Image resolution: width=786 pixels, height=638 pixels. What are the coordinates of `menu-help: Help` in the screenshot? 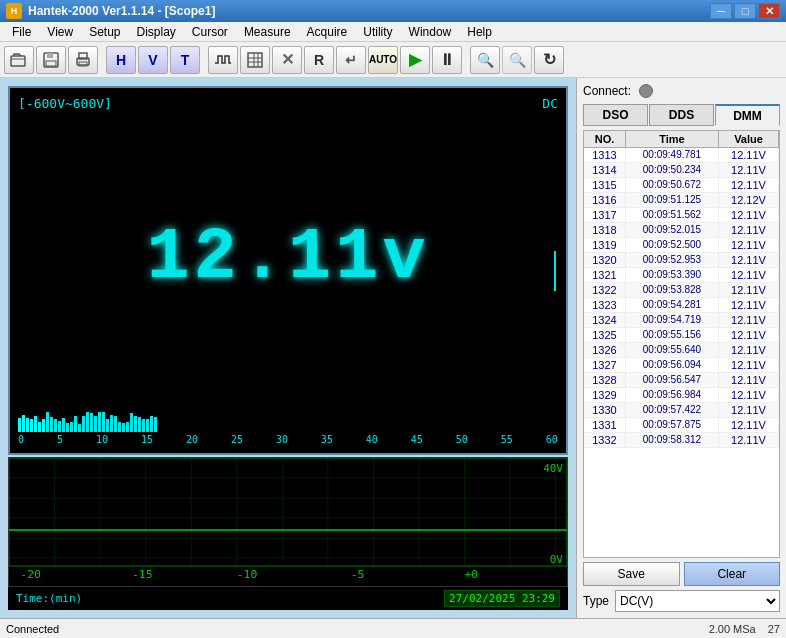 It's located at (480, 32).